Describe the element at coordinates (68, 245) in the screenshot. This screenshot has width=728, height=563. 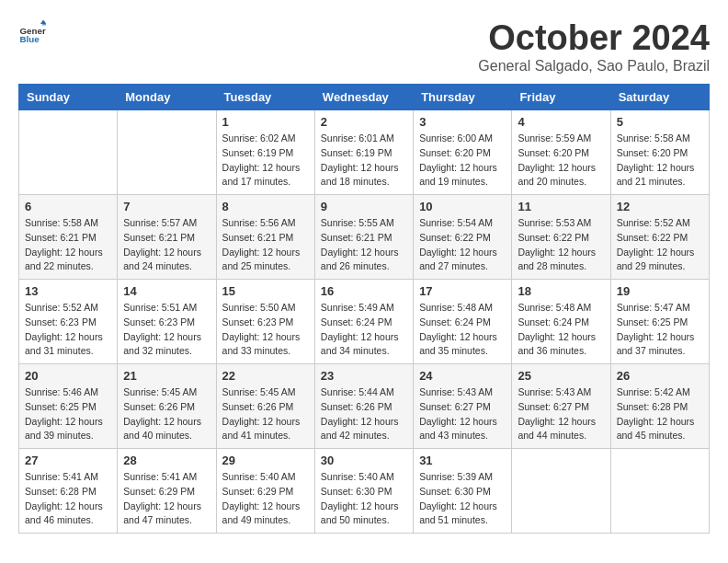
I see `day-info: Sunrise: 5:58 AM Sunset: 6:21 PM Dayligh…` at that location.